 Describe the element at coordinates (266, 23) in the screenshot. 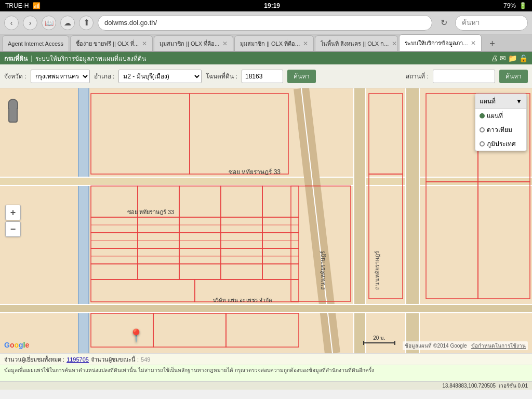

I see `browser-chrome: ‹ › 📖 ☁ ⬆ ↻` at that location.